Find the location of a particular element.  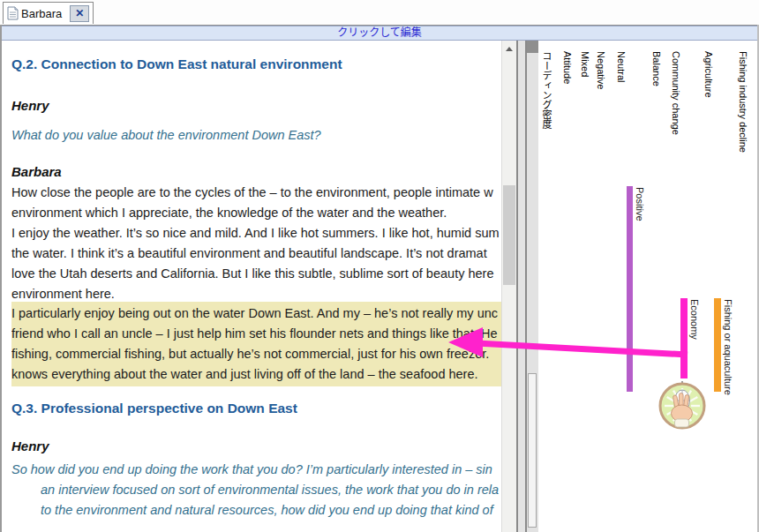

coding-stripe-label: Economy is located at coordinates (695, 319).